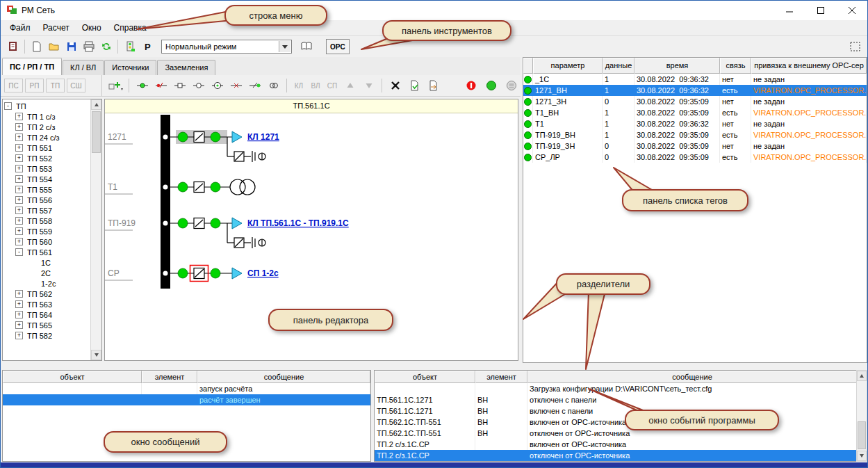 This screenshot has height=468, width=868. I want to click on tree-type-button: РП, so click(35, 86).